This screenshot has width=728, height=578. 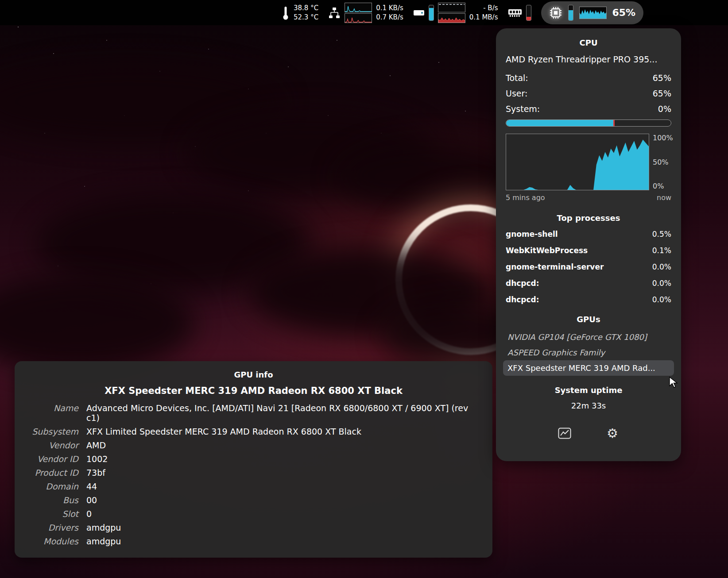 I want to click on process-row: WebKitWebProcess 0.1%, so click(x=589, y=250).